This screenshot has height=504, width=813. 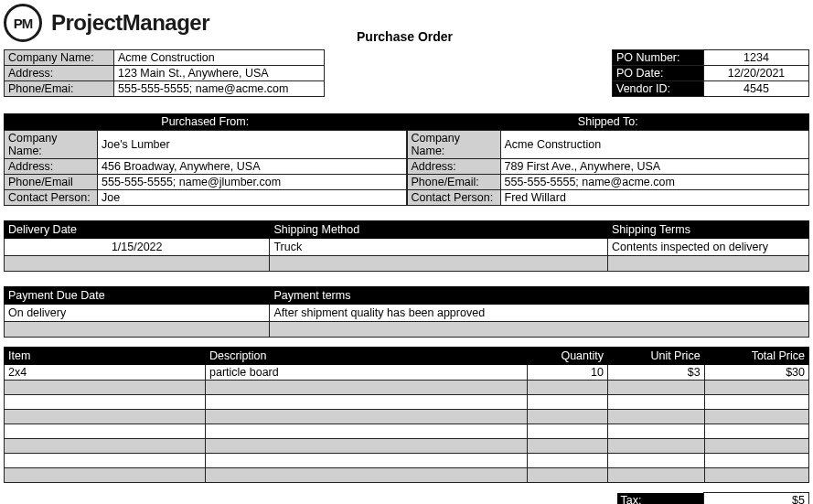 I want to click on purchased-from-header: Purchased From:, so click(x=205, y=122).